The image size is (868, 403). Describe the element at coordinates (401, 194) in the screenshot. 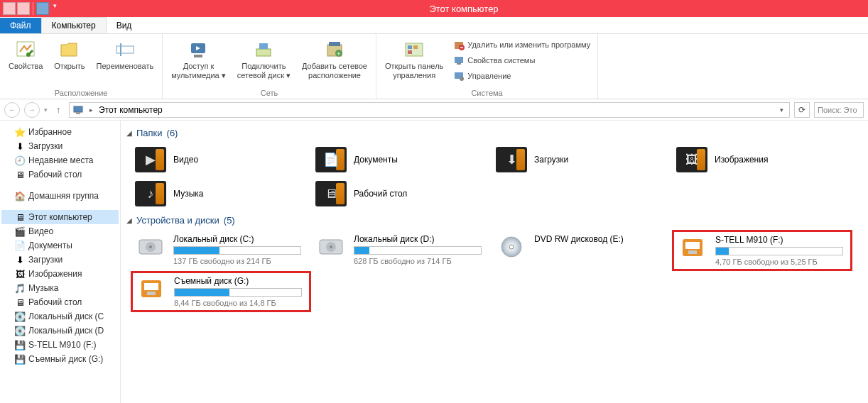

I see `folder-item: 🖥Рабочий стол` at that location.